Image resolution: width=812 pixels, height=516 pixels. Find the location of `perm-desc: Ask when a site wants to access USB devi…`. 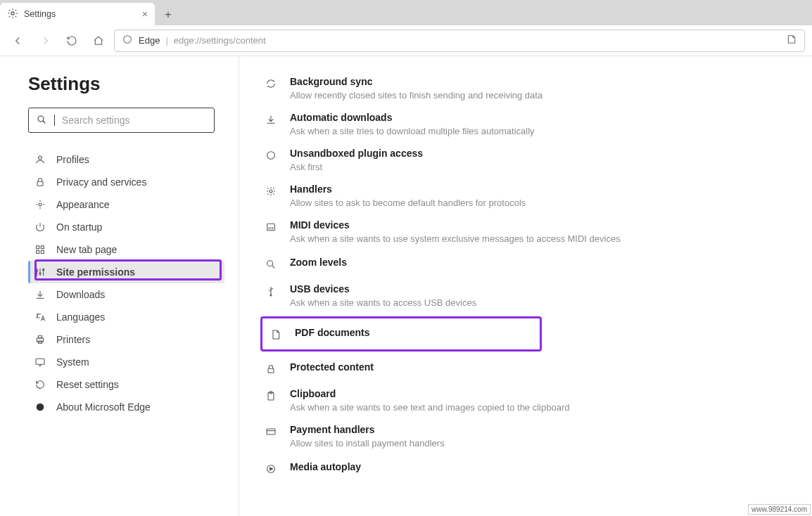

perm-desc: Ask when a site wants to access USB devi… is located at coordinates (538, 302).